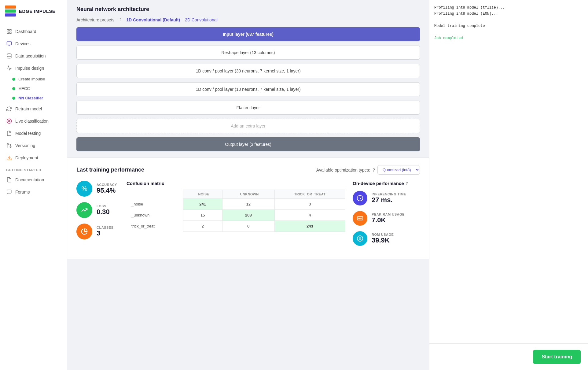  I want to click on optimization-label: Available optimization types:, so click(343, 170).